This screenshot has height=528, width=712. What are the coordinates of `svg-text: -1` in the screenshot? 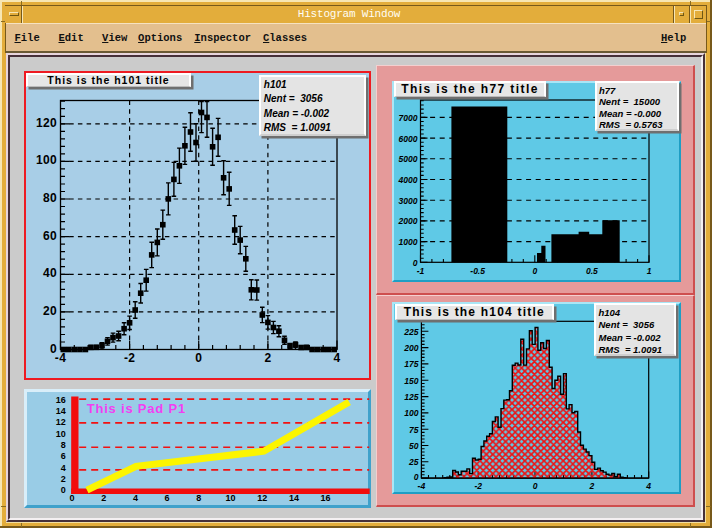 It's located at (421, 271).